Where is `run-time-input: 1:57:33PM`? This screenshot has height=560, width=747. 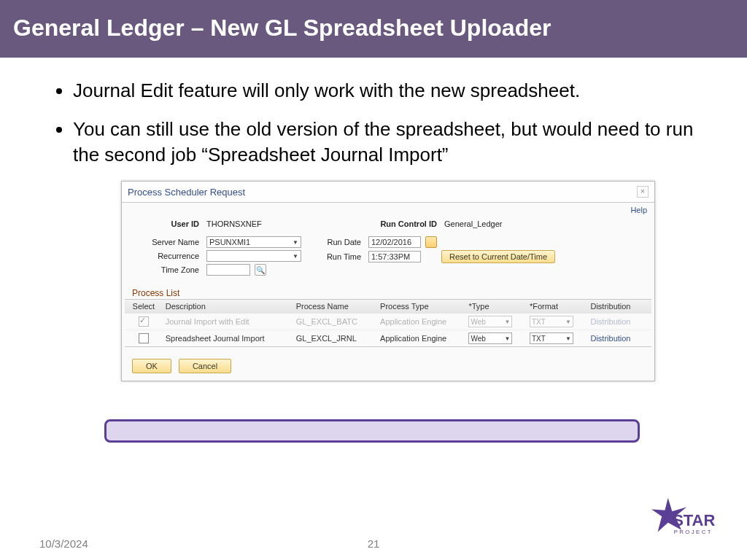
run-time-input: 1:57:33PM is located at coordinates (395, 257).